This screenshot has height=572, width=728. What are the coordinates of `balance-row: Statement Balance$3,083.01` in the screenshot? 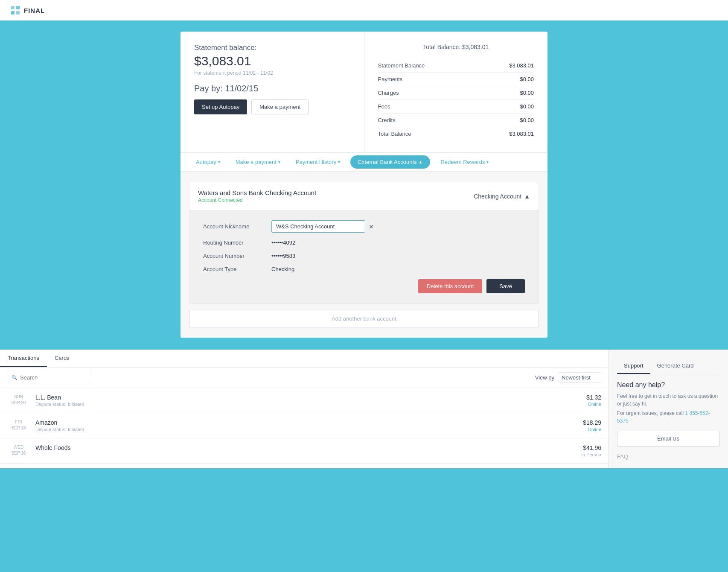 It's located at (456, 66).